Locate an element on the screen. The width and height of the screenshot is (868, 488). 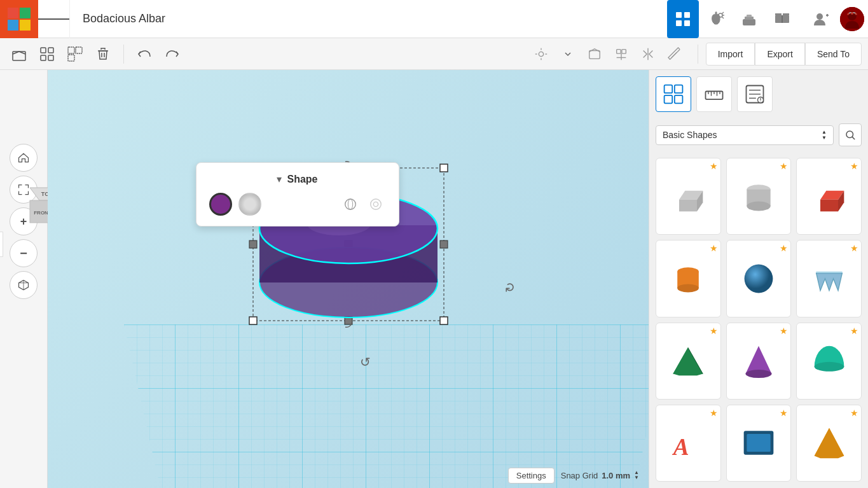
shape-item-extra3: ★ is located at coordinates (829, 443).